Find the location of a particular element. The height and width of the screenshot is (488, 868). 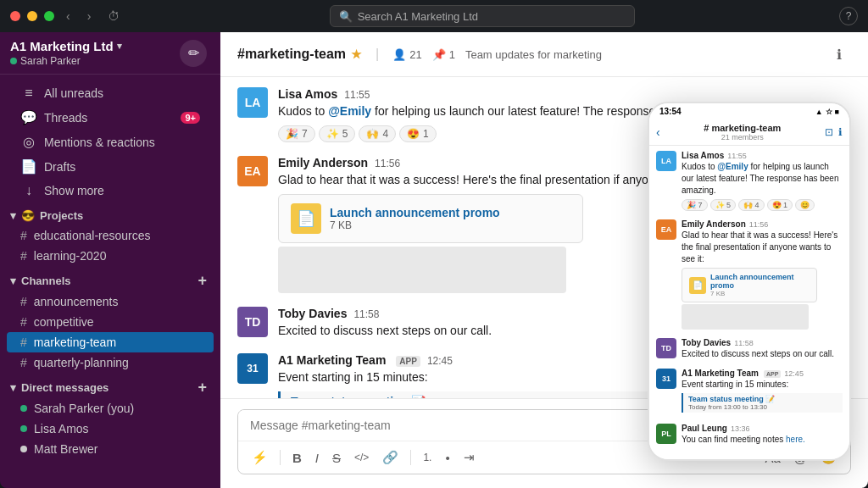

bold-button: B is located at coordinates (297, 458).